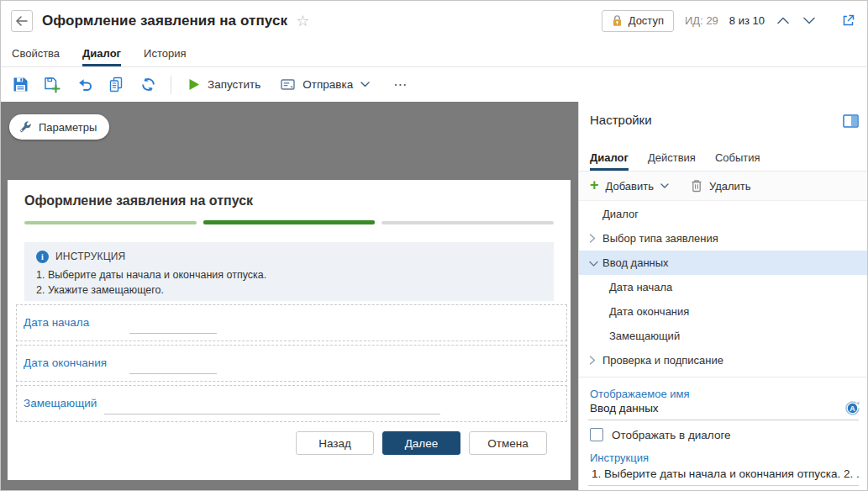 The height and width of the screenshot is (491, 868). Describe the element at coordinates (617, 21) in the screenshot. I see `lock-icon` at that location.